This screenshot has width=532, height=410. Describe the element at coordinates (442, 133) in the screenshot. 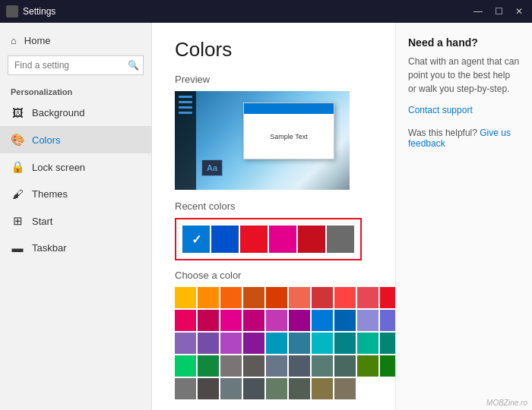

I see `helpful-text: Was this helpful?` at that location.